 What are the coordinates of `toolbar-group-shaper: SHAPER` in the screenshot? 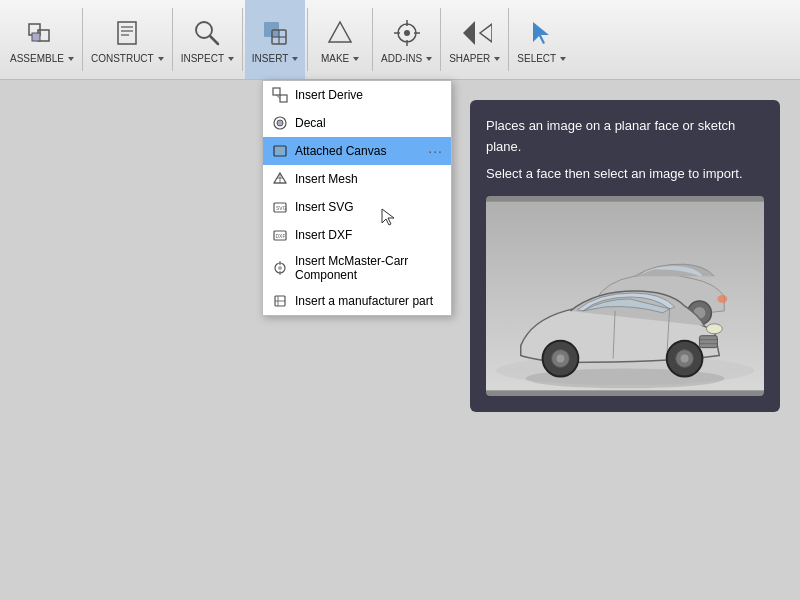 It's located at (474, 40).